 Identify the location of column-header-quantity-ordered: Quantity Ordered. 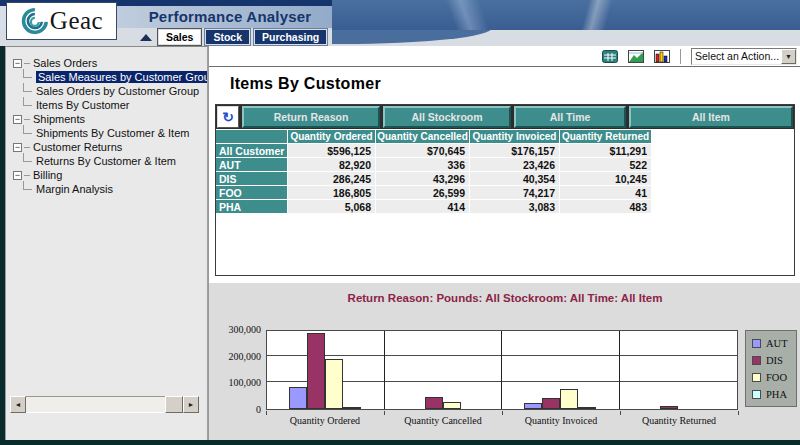
(332, 136).